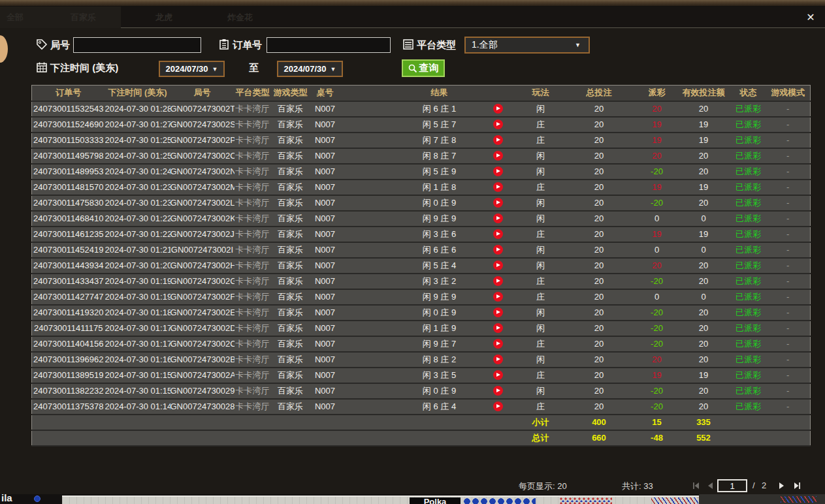 This screenshot has width=825, height=504. I want to click on payout-cell: 0, so click(657, 297).